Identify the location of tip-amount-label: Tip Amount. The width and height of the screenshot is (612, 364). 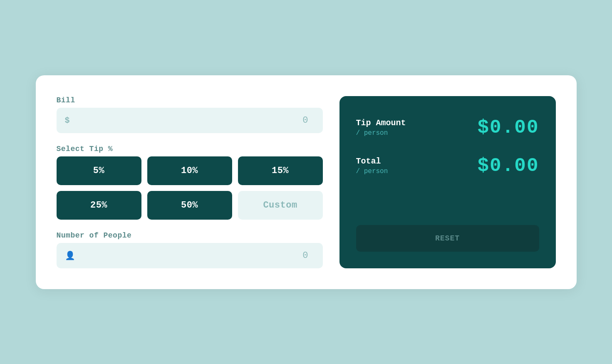
(381, 123).